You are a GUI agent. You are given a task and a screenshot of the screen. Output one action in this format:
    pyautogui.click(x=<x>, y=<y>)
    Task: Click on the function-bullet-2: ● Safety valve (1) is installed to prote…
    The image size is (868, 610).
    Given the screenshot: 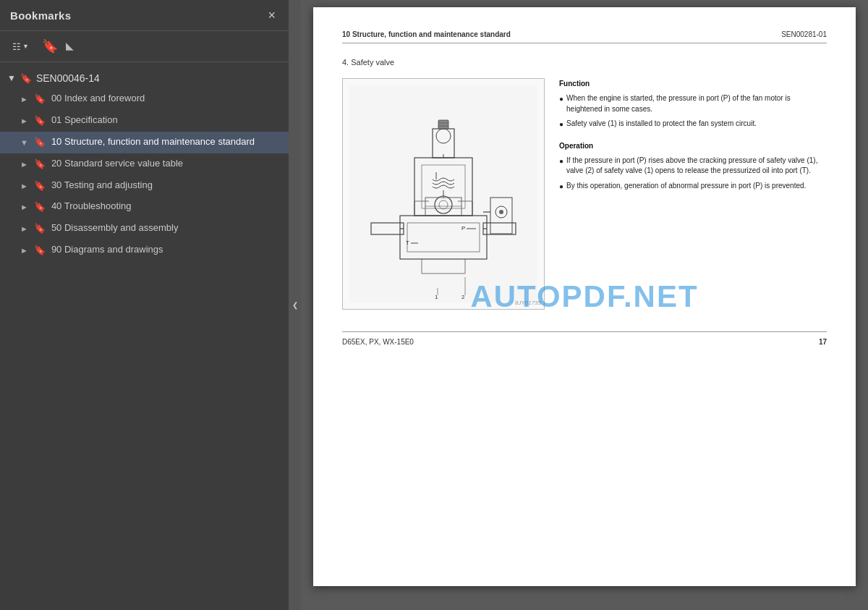 What is the action you would take?
    pyautogui.click(x=693, y=124)
    